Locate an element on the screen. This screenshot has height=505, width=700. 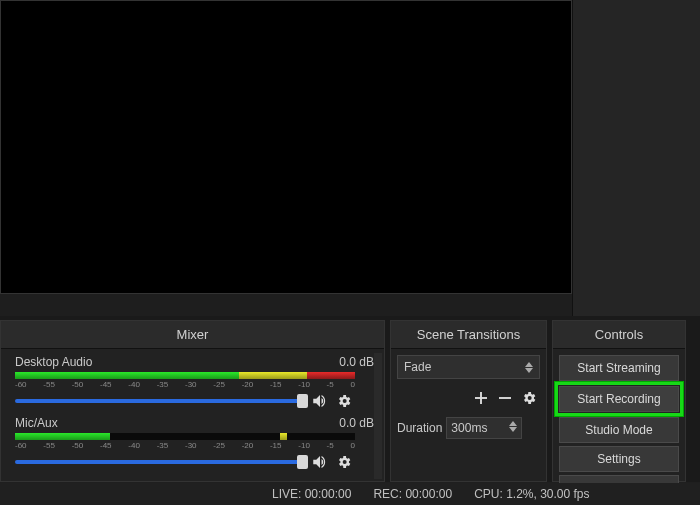
mixer-header: Mixer is located at coordinates (192, 335).